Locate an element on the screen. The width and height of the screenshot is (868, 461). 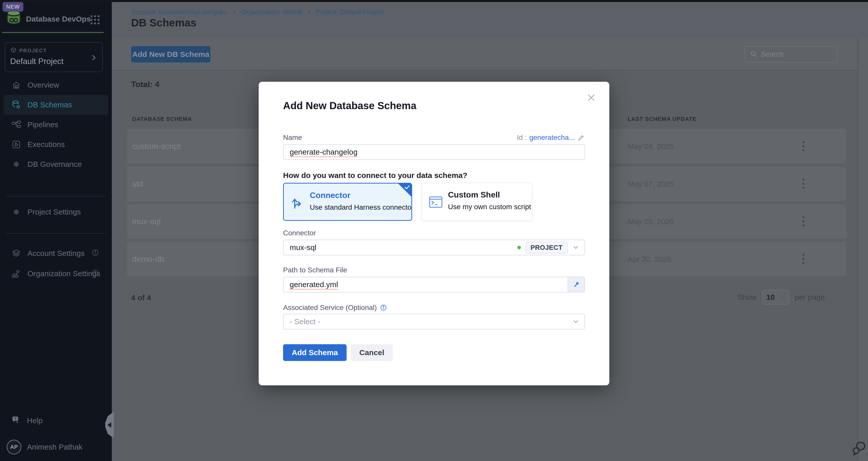
modal-title: Add New Database Schema is located at coordinates (350, 106).